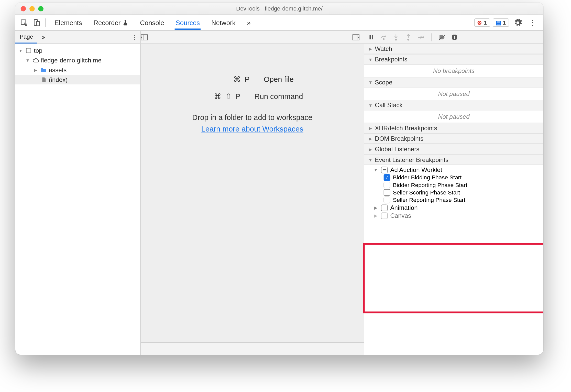 The image size is (571, 392). I want to click on hint-open-file: Open file, so click(279, 79).